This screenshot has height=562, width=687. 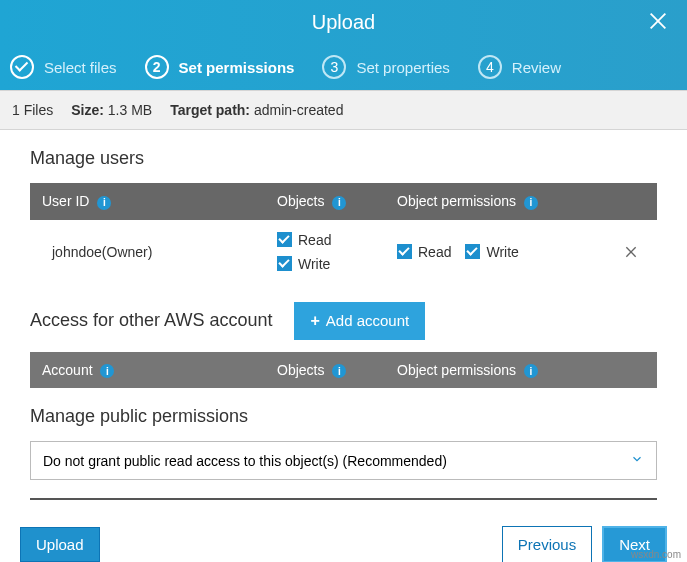 I want to click on files-count: 1 Files, so click(x=32, y=110).